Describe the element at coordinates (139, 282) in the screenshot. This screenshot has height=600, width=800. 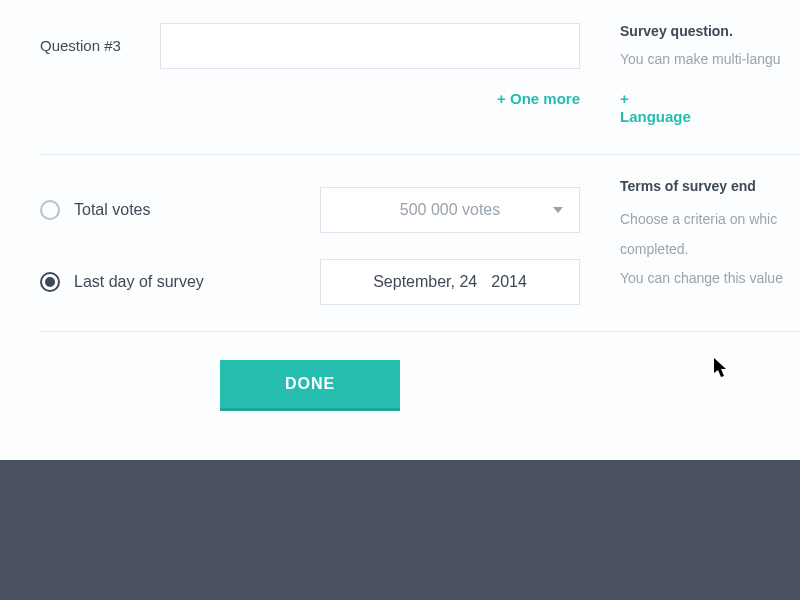
I see `last-day-label: Last day of survey` at that location.